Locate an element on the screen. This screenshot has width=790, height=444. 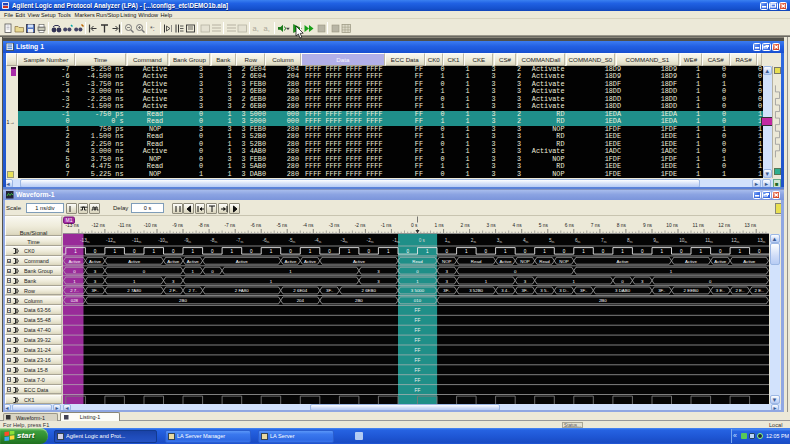
svg-text: 028 is located at coordinates (75, 300).